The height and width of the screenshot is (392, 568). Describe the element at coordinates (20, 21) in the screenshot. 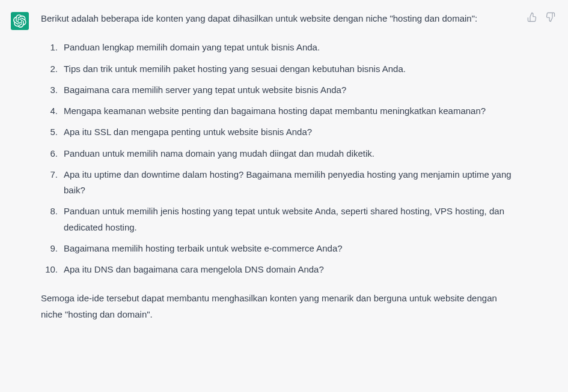

I see `assistant-logo-icon` at that location.